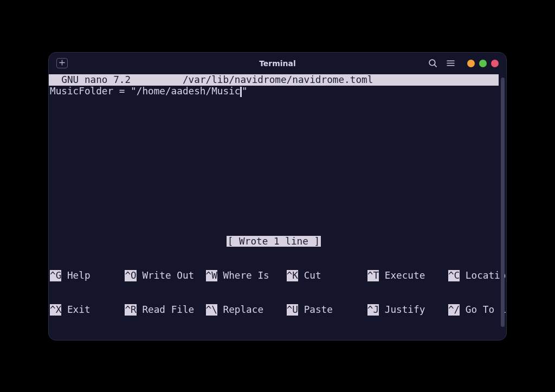  I want to click on search-icon, so click(433, 63).